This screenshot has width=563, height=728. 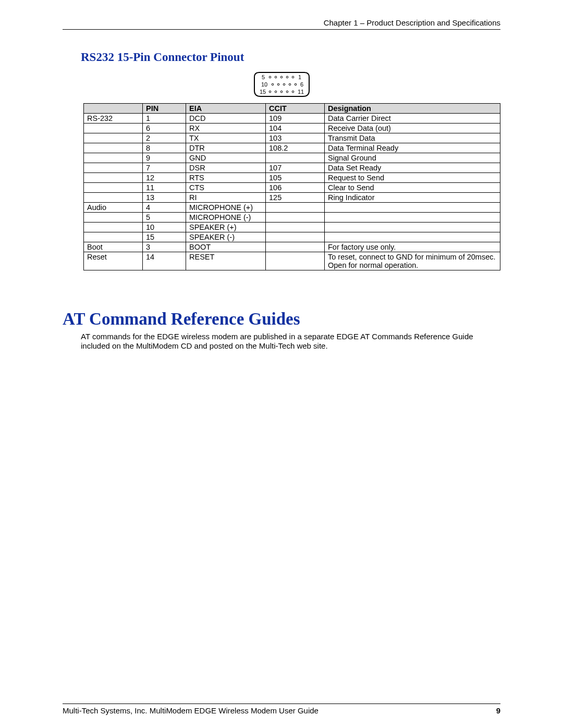 What do you see at coordinates (295, 178) in the screenshot?
I see `cell-ccit: 105` at bounding box center [295, 178].